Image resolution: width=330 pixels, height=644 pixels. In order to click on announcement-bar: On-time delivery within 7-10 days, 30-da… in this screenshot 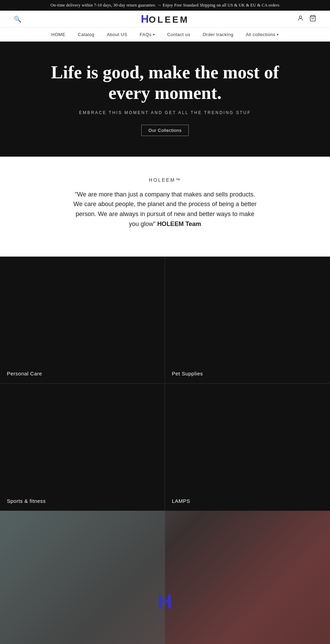, I will do `click(165, 5)`.